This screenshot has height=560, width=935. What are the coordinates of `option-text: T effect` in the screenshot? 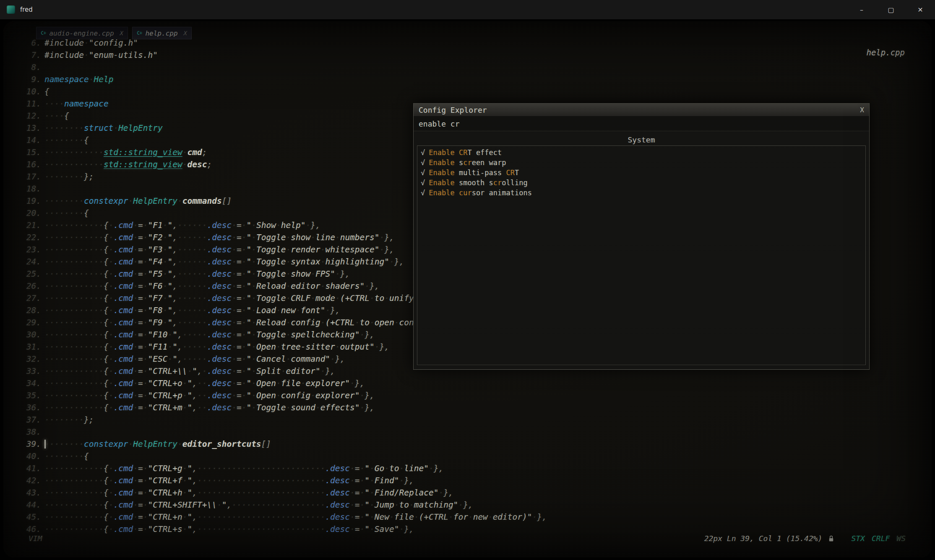 It's located at (484, 153).